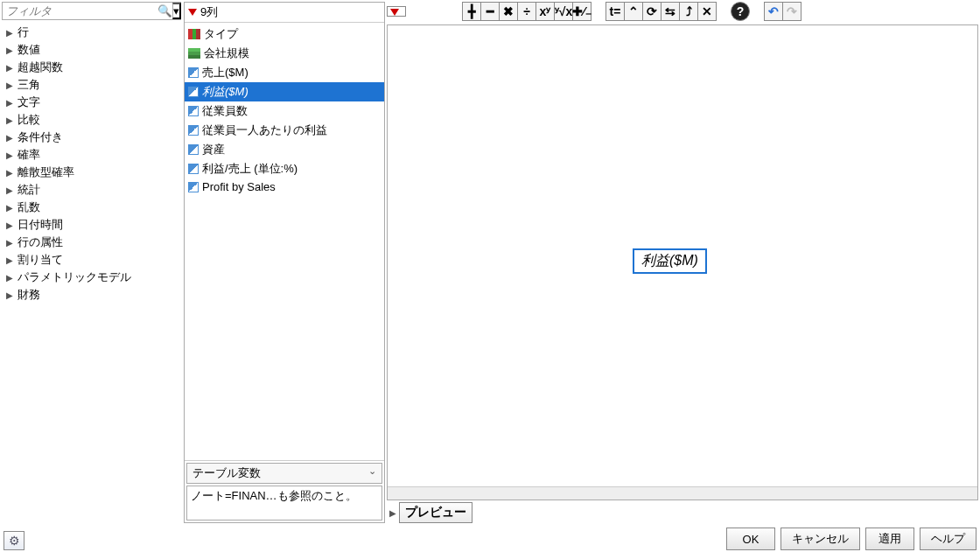 This screenshot has height=552, width=980. I want to click on column-item: 従業員数, so click(284, 111).